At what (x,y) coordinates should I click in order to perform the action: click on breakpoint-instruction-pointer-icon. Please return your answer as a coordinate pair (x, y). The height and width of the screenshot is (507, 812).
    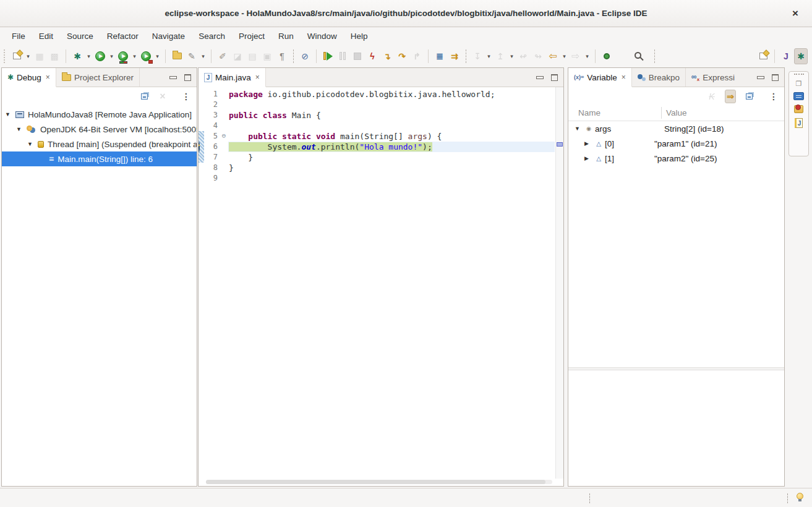
    Looking at the image, I should click on (199, 147).